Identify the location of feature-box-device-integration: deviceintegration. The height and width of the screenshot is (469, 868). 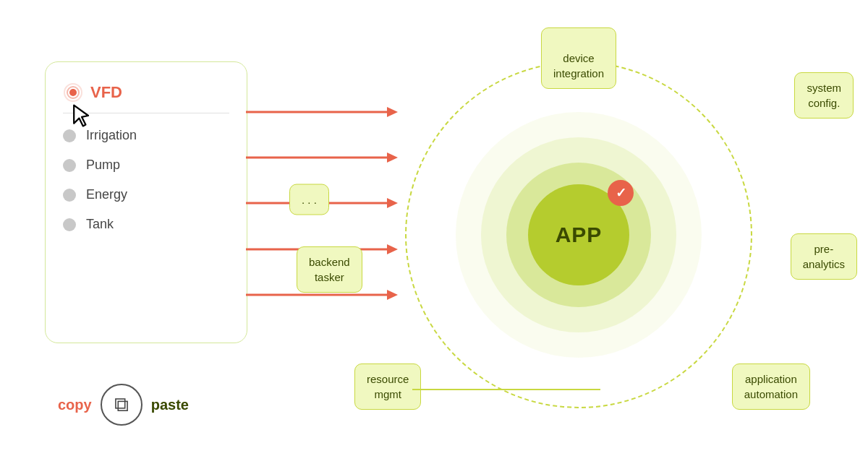
(579, 58).